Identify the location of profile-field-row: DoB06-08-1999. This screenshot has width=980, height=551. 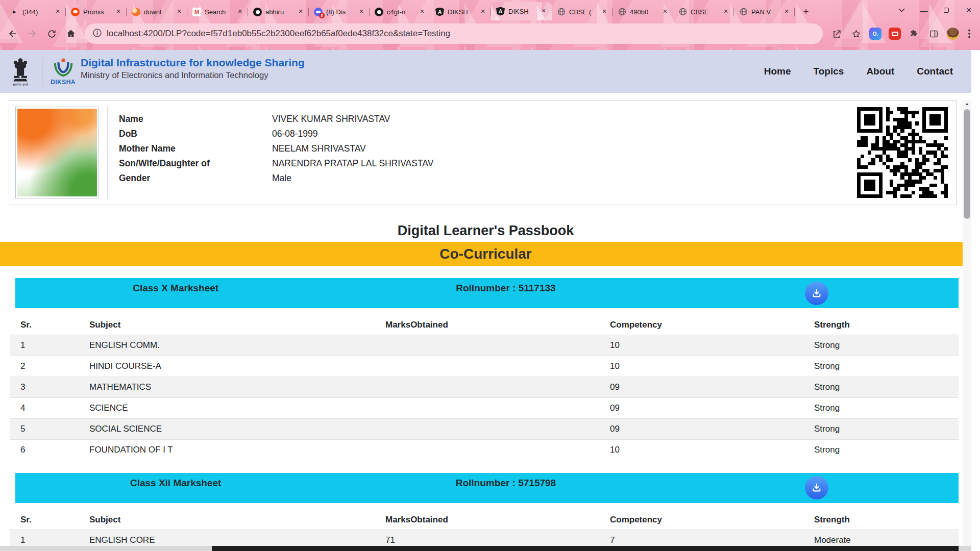
(484, 134).